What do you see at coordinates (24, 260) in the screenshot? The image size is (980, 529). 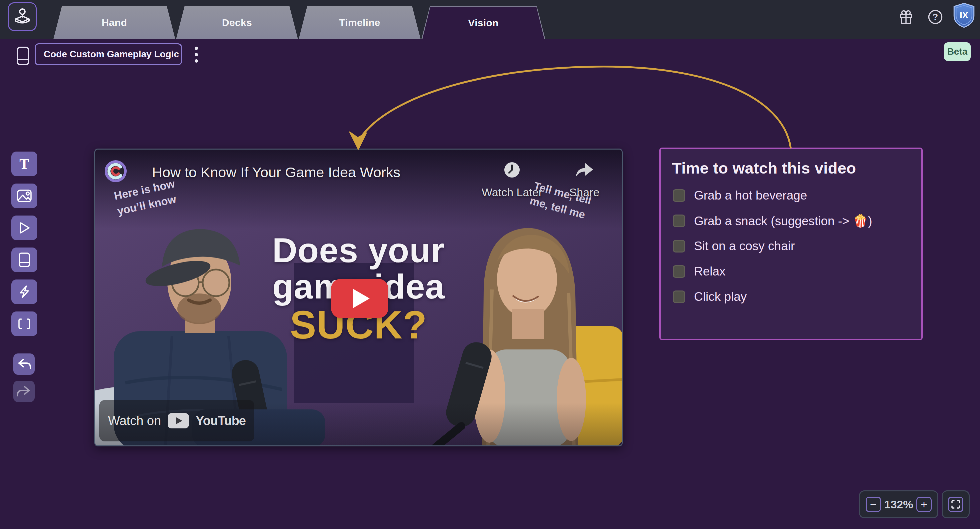 I see `card-icon` at bounding box center [24, 260].